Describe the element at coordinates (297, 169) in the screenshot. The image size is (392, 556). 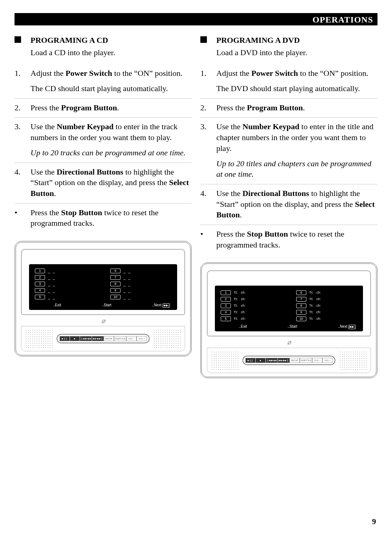
I see `step-sub-italic: Up to 20 titles and chapters can be prog…` at that location.